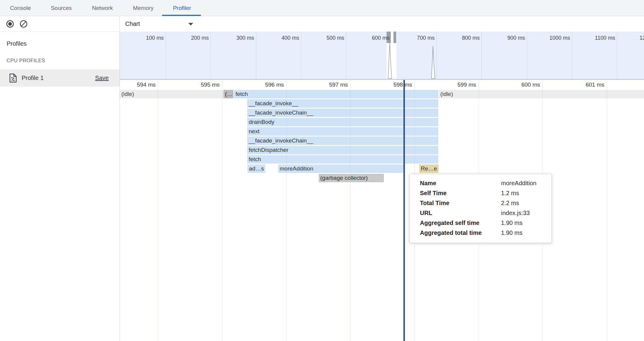  I want to click on tooltip-value: index.js:33, so click(515, 213).